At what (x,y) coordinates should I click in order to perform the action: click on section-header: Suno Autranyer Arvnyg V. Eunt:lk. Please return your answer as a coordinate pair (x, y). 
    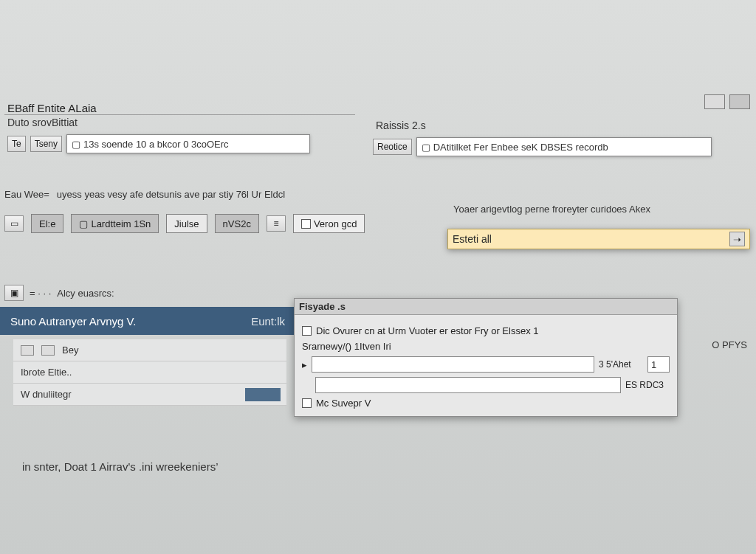
    Looking at the image, I should click on (148, 321).